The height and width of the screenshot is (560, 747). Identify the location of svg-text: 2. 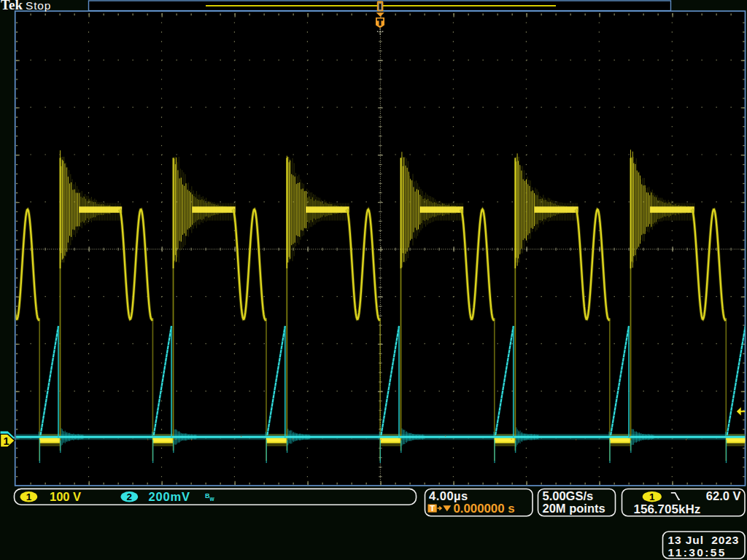
(130, 497).